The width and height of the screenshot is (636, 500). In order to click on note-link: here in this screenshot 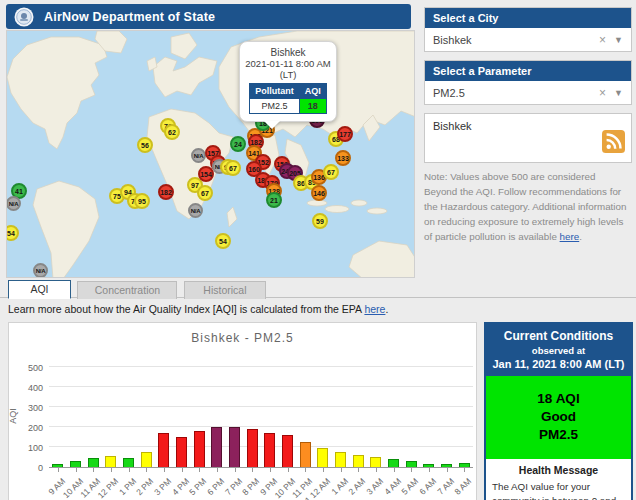, I will do `click(570, 236)`.